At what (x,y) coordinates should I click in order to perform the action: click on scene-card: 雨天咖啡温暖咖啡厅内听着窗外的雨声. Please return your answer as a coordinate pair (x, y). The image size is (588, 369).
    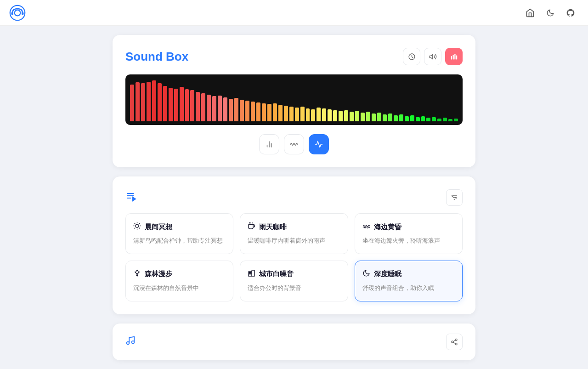
    Looking at the image, I should click on (294, 233).